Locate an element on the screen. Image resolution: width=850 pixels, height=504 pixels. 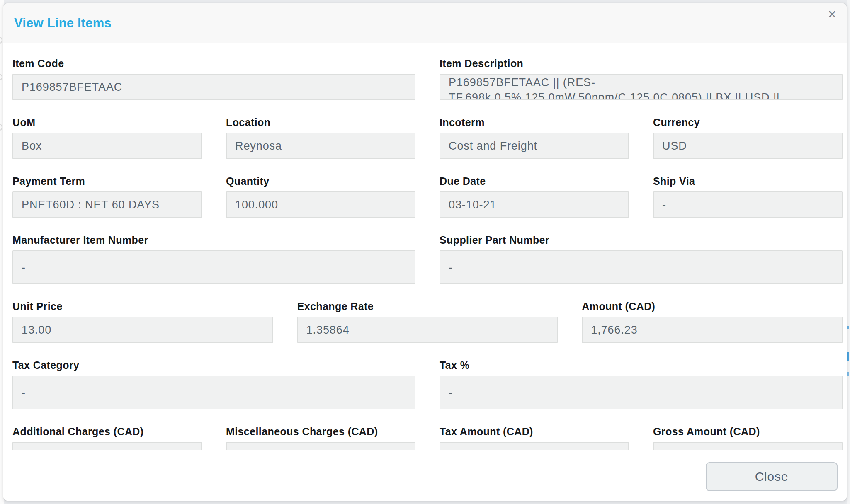
field-tax-percent: Tax % - is located at coordinates (641, 384).